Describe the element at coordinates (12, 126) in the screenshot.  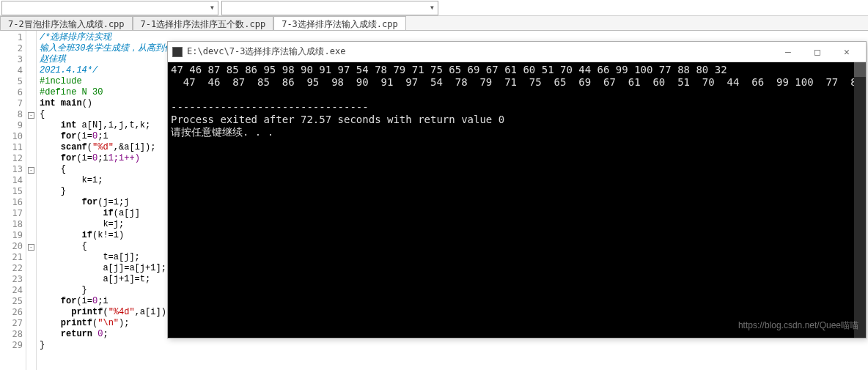
I see `line-number: 9` at that location.